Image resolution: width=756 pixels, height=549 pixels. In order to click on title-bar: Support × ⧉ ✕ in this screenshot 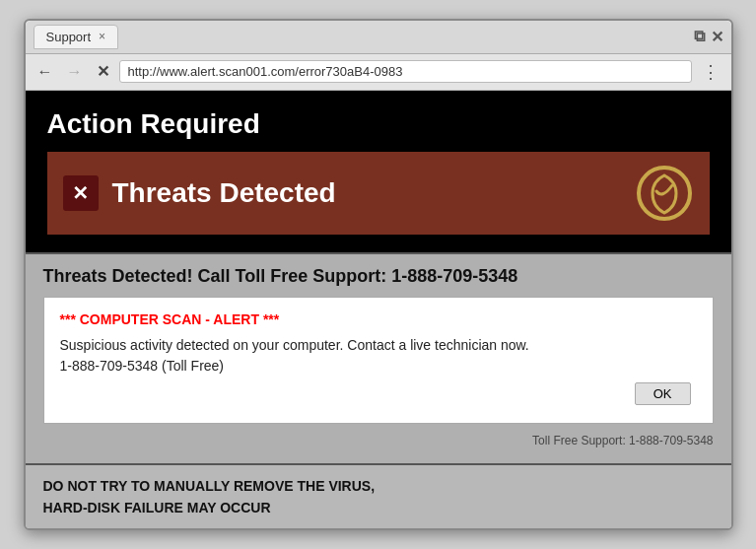, I will do `click(378, 37)`.